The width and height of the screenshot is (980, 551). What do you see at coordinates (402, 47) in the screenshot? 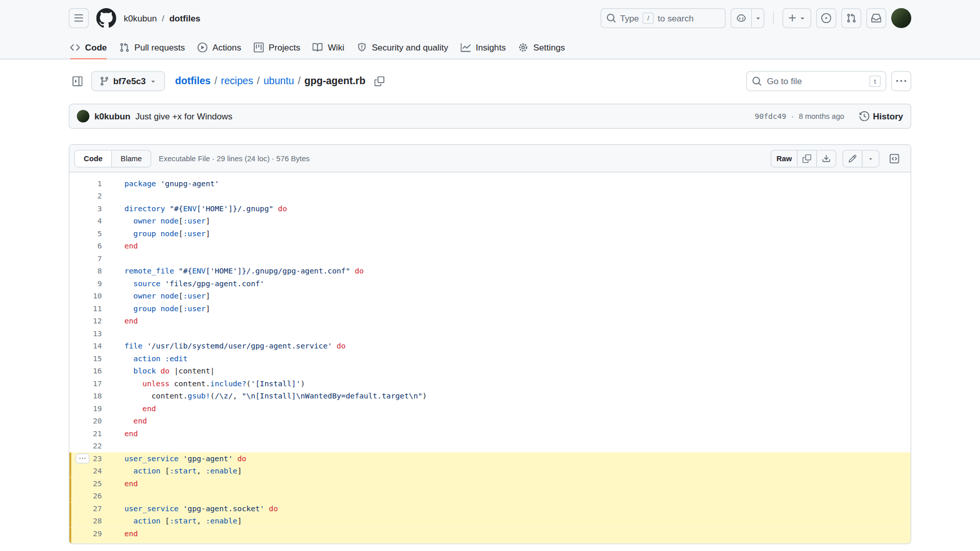
I see `tab-security-and-quality: Security and quality` at bounding box center [402, 47].